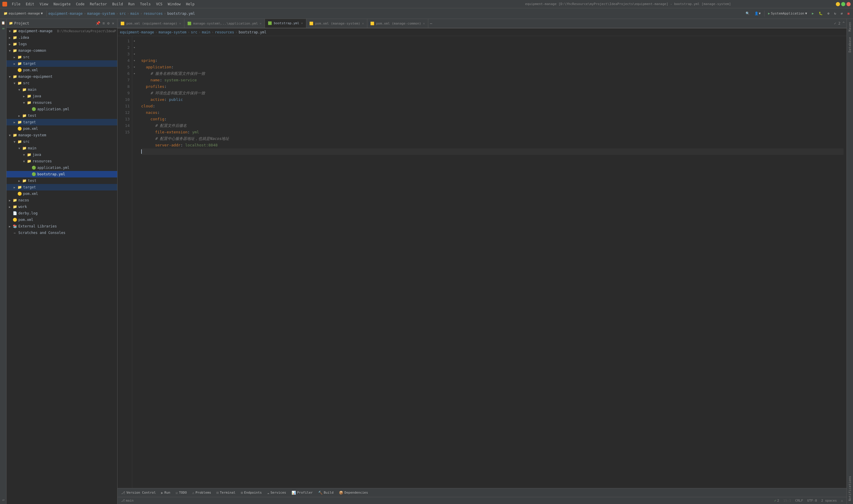  What do you see at coordinates (181, 493) in the screenshot?
I see `bottom-tab-todo: ☑TODO` at bounding box center [181, 493].